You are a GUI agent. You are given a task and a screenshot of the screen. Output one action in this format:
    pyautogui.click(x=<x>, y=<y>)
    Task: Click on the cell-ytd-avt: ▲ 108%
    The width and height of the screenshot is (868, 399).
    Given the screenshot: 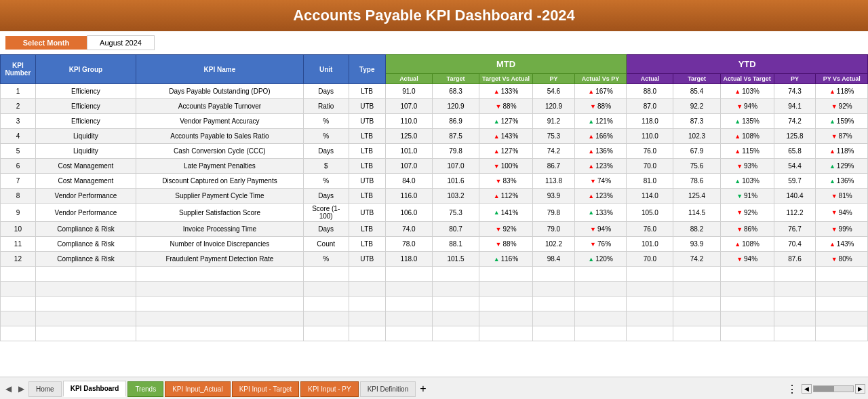 What is the action you would take?
    pyautogui.click(x=747, y=136)
    